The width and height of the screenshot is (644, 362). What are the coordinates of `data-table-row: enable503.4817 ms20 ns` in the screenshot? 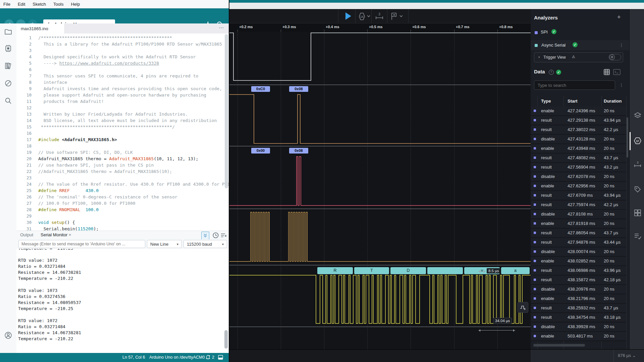 It's located at (578, 337).